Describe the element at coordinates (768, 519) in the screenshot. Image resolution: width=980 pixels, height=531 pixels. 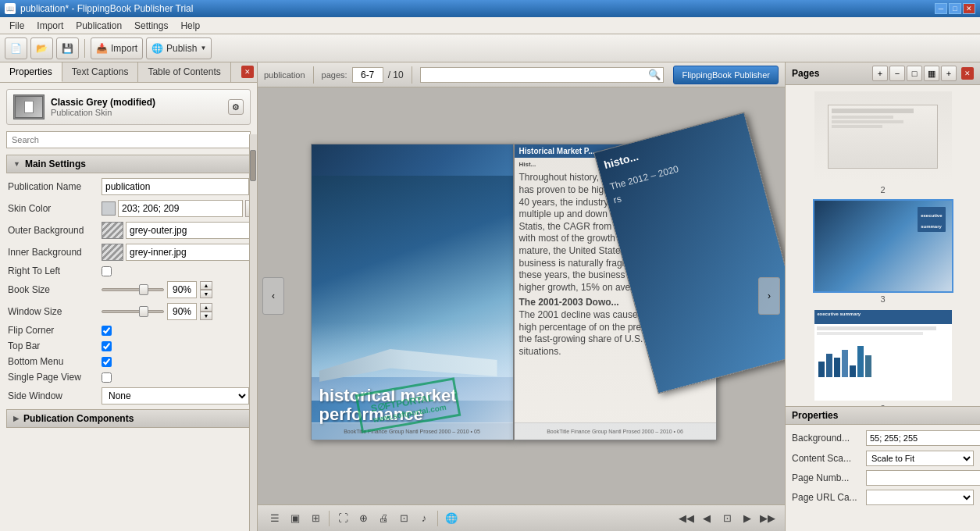
I see `last-page-button: ▶▶` at that location.